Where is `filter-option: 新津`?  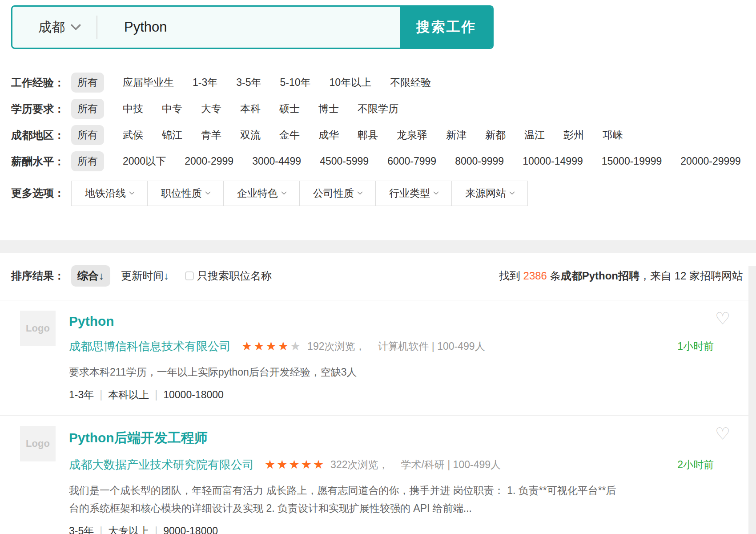
filter-option: 新津 is located at coordinates (456, 135).